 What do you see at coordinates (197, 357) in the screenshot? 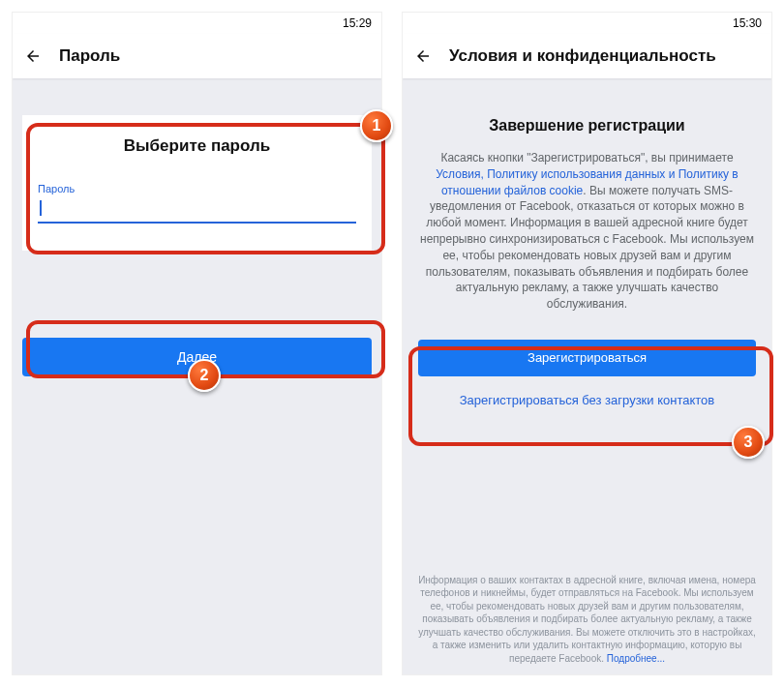
I see `next-button: Далее` at bounding box center [197, 357].